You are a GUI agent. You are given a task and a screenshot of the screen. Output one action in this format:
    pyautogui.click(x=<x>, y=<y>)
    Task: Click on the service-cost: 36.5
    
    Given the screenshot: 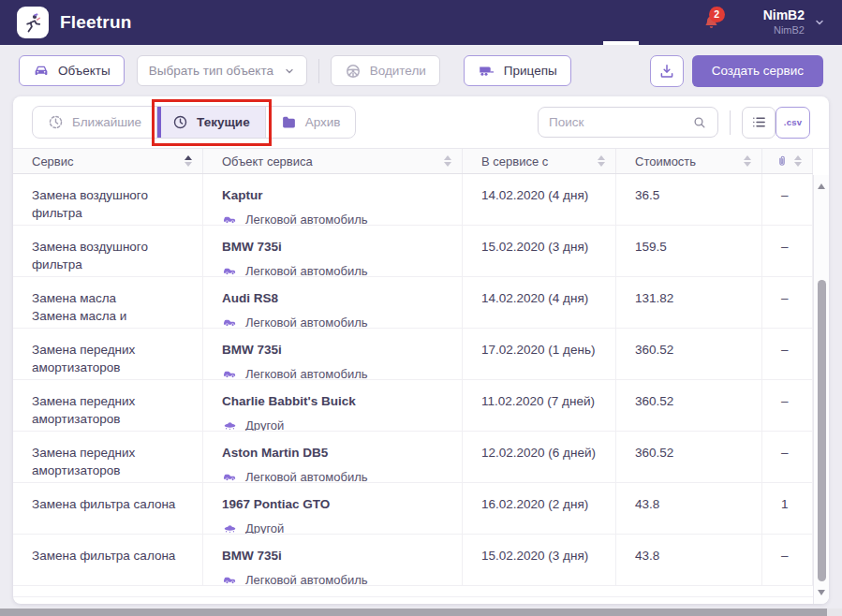 What is the action you would take?
    pyautogui.click(x=689, y=199)
    